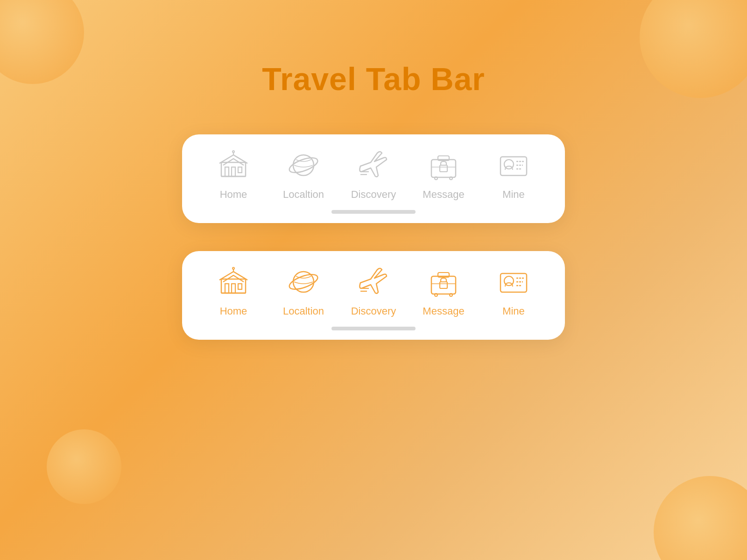  Describe the element at coordinates (303, 311) in the screenshot. I see `tab-label-location-active: Localtion` at that location.